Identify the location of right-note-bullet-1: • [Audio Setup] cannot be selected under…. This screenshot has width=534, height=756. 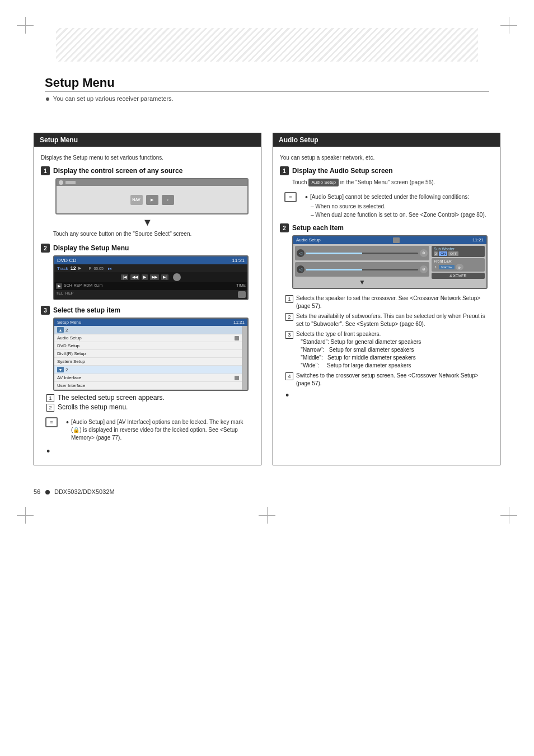
(393, 197).